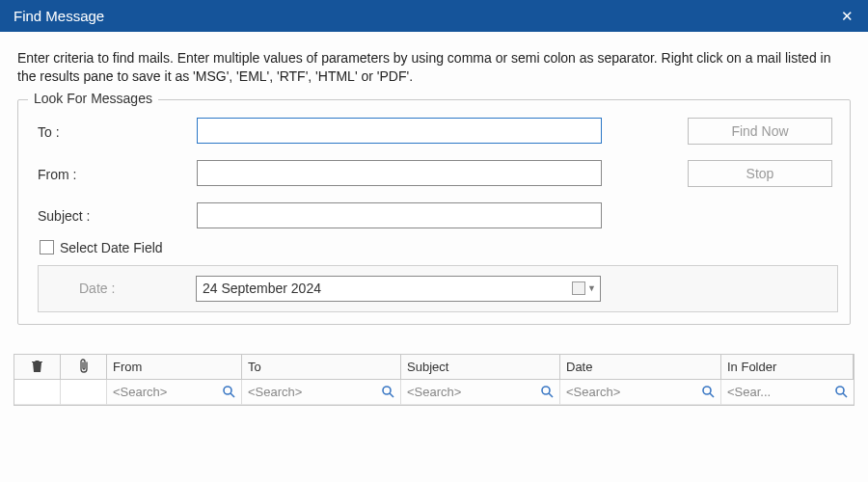  I want to click on to-label: To :, so click(118, 131).